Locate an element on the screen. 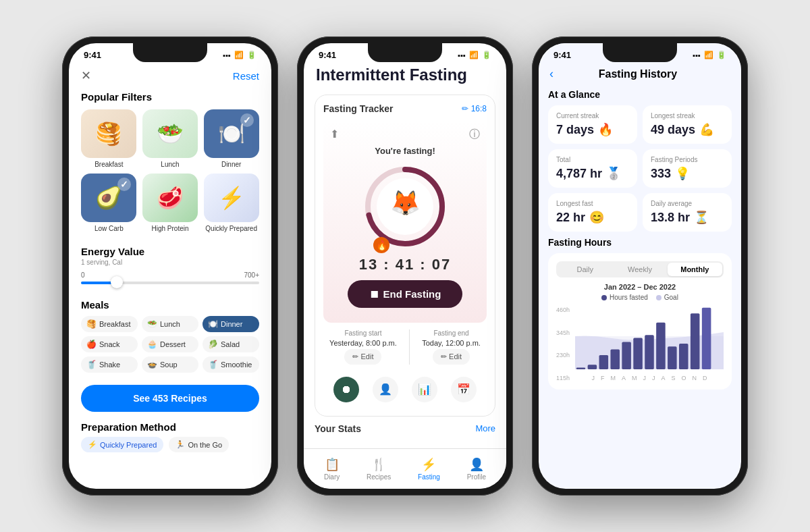  meal-chip-smoothie: 🥤 Smoothie is located at coordinates (231, 365).